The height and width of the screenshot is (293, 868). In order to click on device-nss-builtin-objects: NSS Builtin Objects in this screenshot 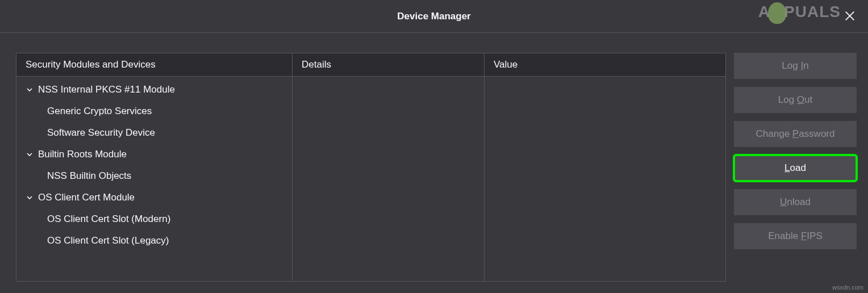, I will do `click(155, 176)`.